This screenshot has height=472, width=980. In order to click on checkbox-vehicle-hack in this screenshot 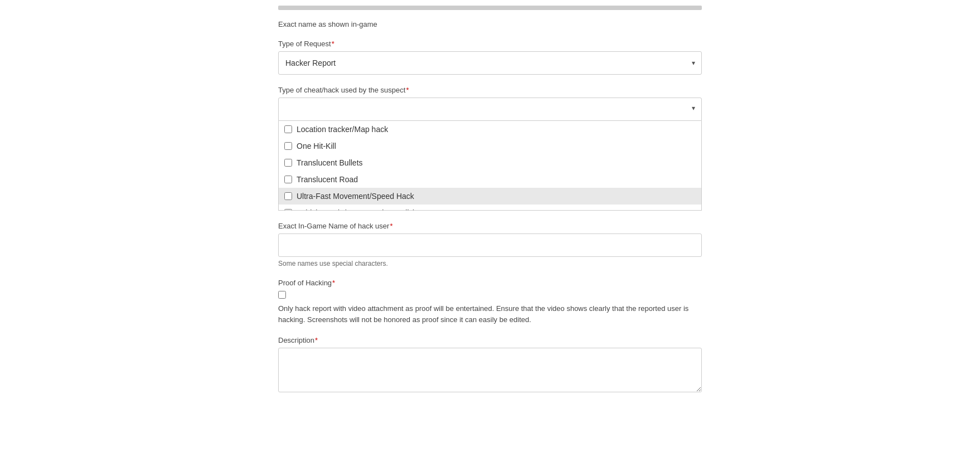, I will do `click(288, 210)`.